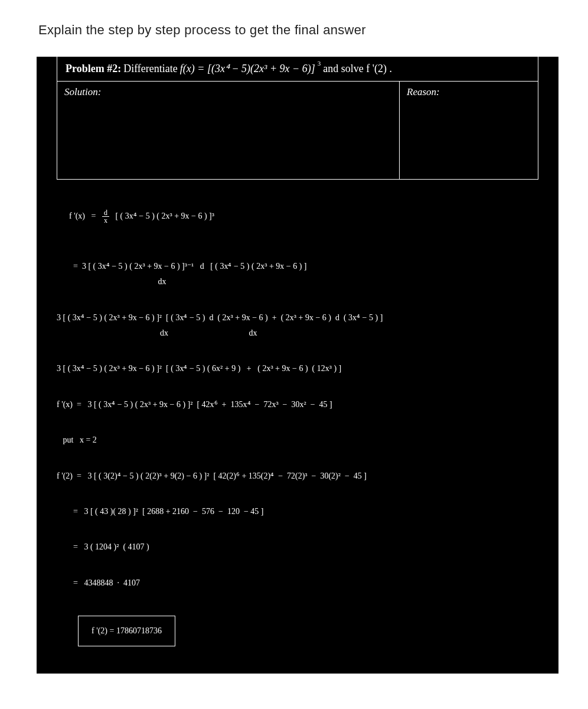 Image resolution: width=588 pixels, height=709 pixels. Describe the element at coordinates (299, 476) in the screenshot. I see `step-6: f '(2) = 3 [ ( 3(2)⁴ − 5 ) ( 2(2)³ + 9(2…` at that location.